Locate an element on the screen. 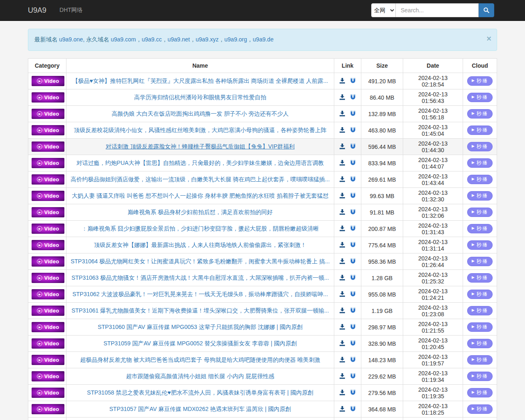 This screenshot has height=420, width=525. domain-link-com: u9a9.com is located at coordinates (123, 39).